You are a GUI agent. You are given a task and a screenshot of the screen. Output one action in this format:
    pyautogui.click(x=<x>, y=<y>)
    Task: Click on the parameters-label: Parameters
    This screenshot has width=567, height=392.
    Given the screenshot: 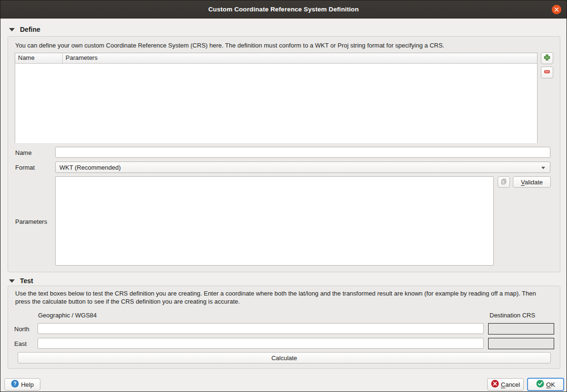 What is the action you would take?
    pyautogui.click(x=31, y=221)
    